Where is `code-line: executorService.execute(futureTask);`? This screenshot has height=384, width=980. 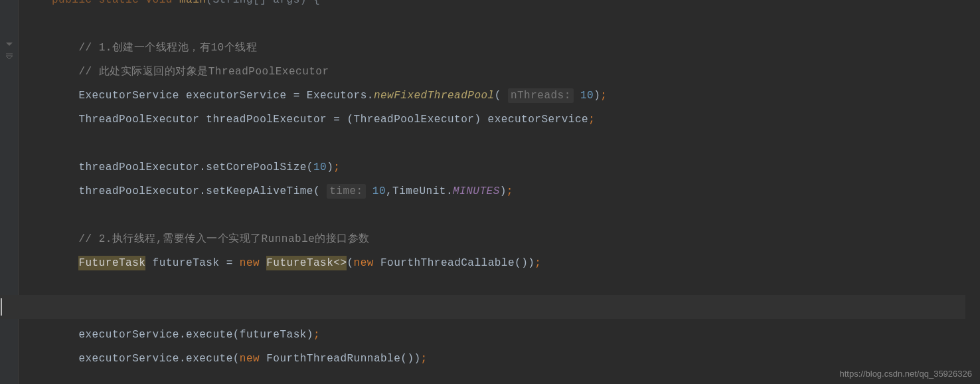 code-line: executorService.execute(futureTask); is located at coordinates (516, 335).